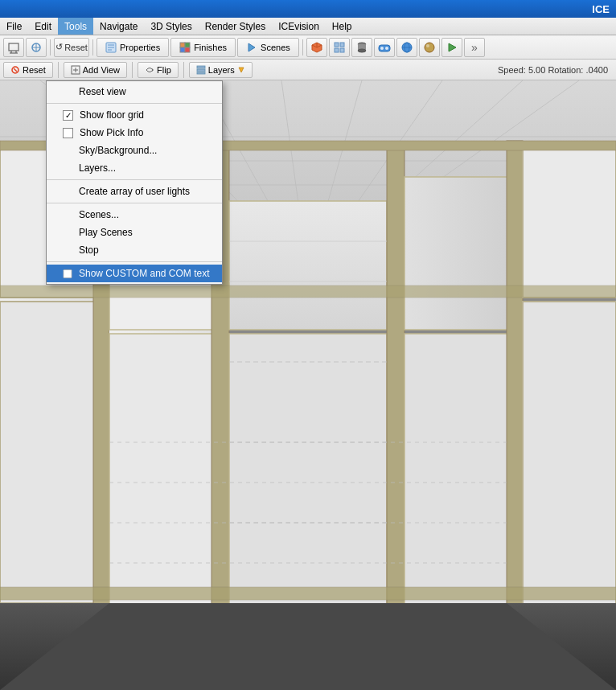 The width and height of the screenshot is (616, 690). I want to click on tools-dropdown-menu: Reset view ✓ Show floor grid Show Pick I…, so click(134, 183).